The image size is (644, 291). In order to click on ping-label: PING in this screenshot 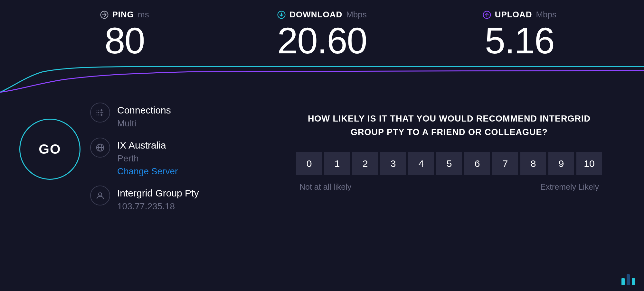, I will do `click(123, 15)`.